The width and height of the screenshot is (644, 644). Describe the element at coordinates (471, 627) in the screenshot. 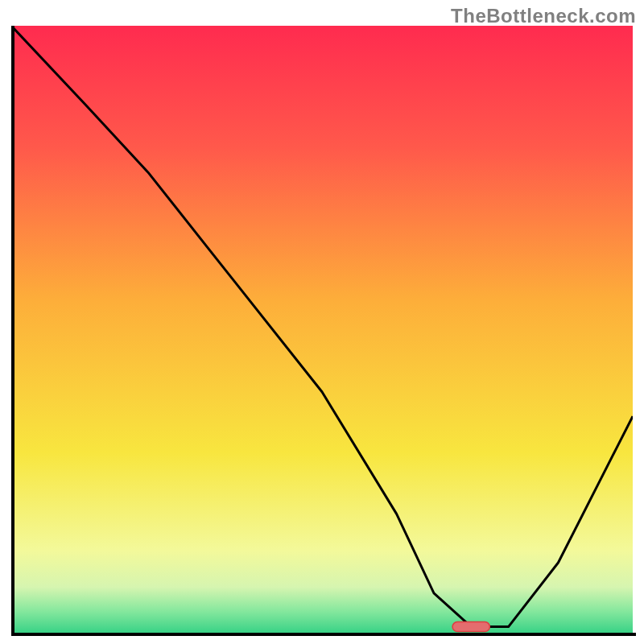

I see `optimal-range-marker` at that location.